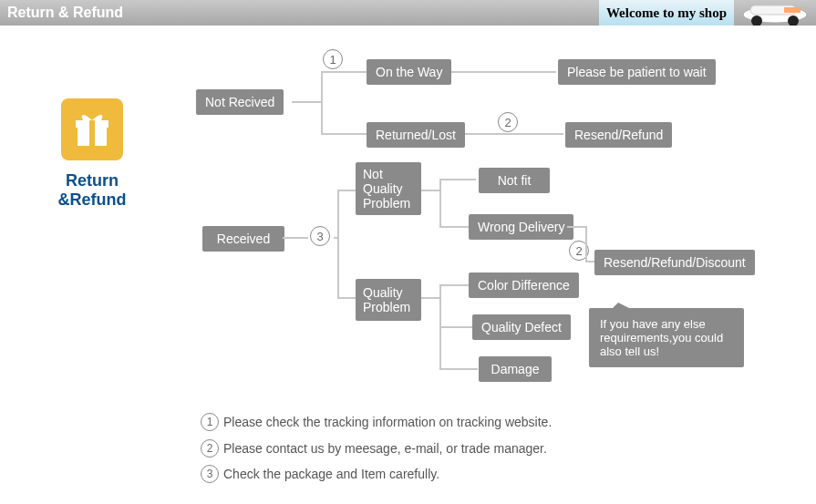 The height and width of the screenshot is (504, 816). What do you see at coordinates (416, 135) in the screenshot?
I see `node-returned-lost: Returned/Lost` at bounding box center [416, 135].